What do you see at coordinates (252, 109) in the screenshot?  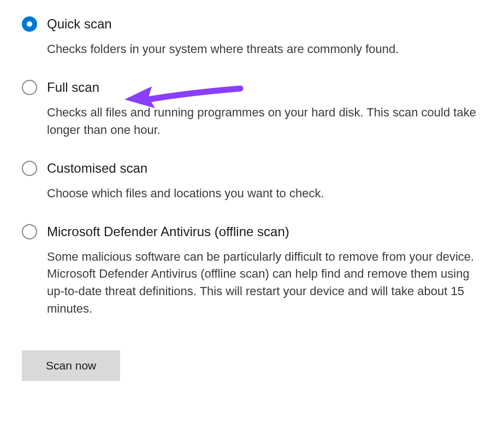 I see `scan-option-full: Full scan Checks all files and running p…` at bounding box center [252, 109].